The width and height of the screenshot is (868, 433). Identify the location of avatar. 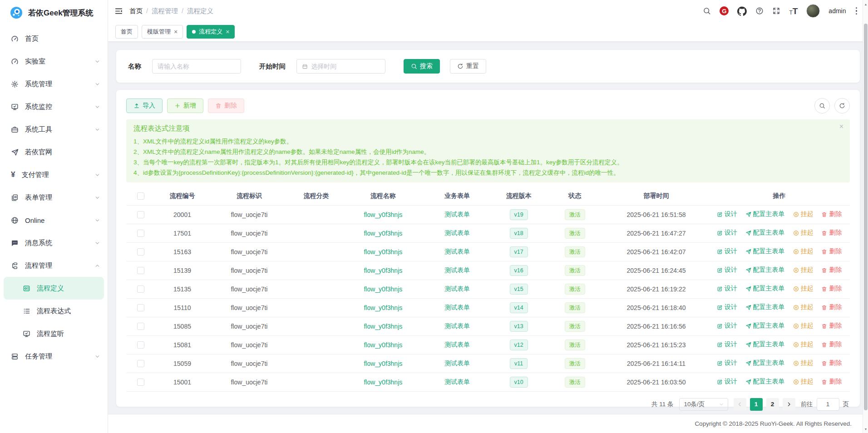
(813, 11).